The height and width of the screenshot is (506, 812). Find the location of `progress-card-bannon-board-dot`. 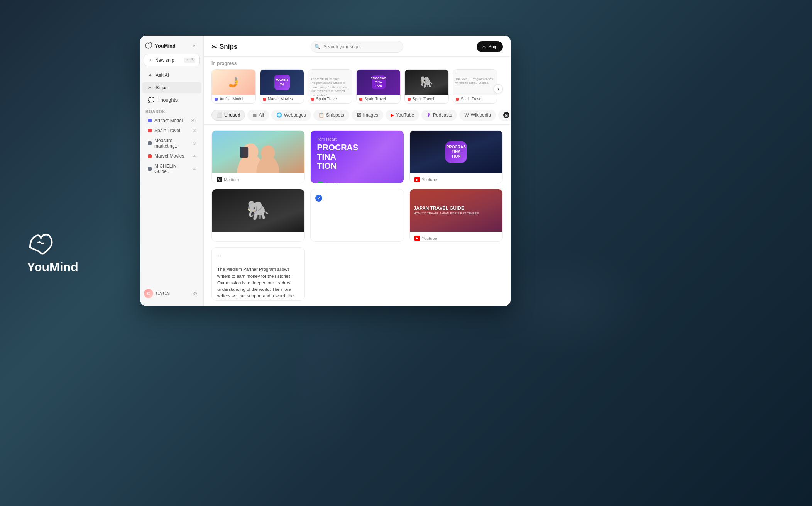

progress-card-bannon-board-dot is located at coordinates (361, 99).